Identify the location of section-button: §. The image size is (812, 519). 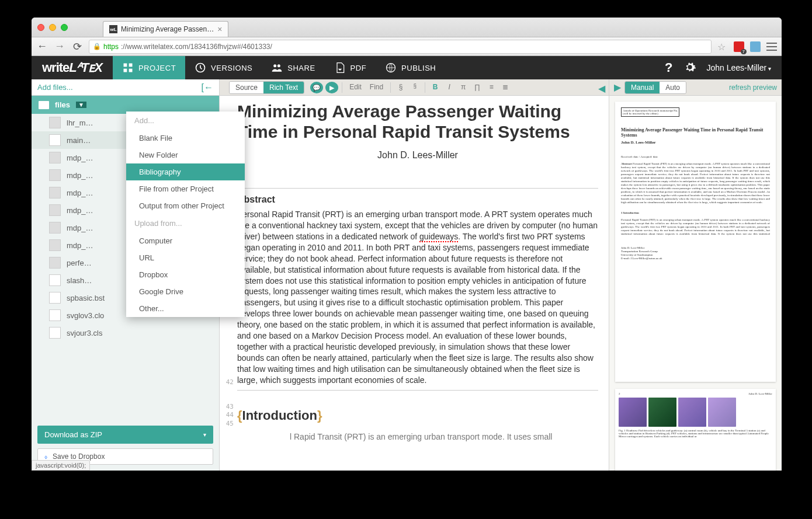
(401, 88).